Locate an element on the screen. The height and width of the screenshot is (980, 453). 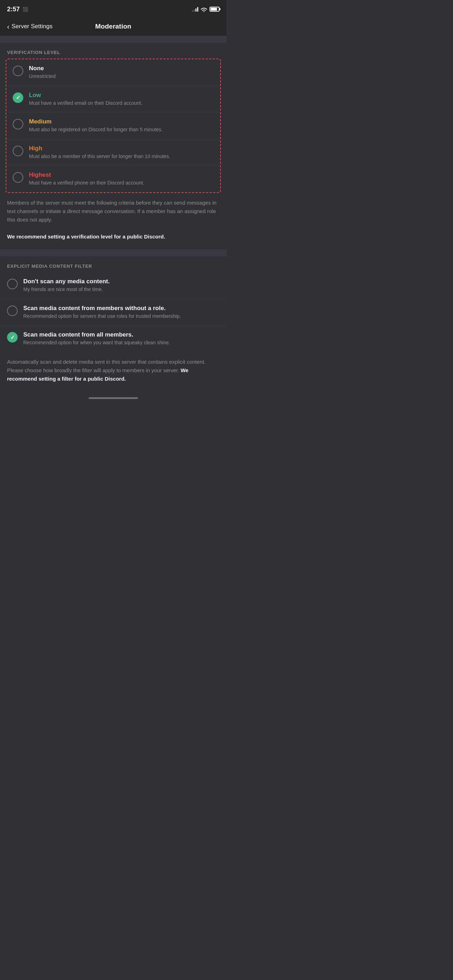
recording-icon: ⬛ is located at coordinates (25, 10).